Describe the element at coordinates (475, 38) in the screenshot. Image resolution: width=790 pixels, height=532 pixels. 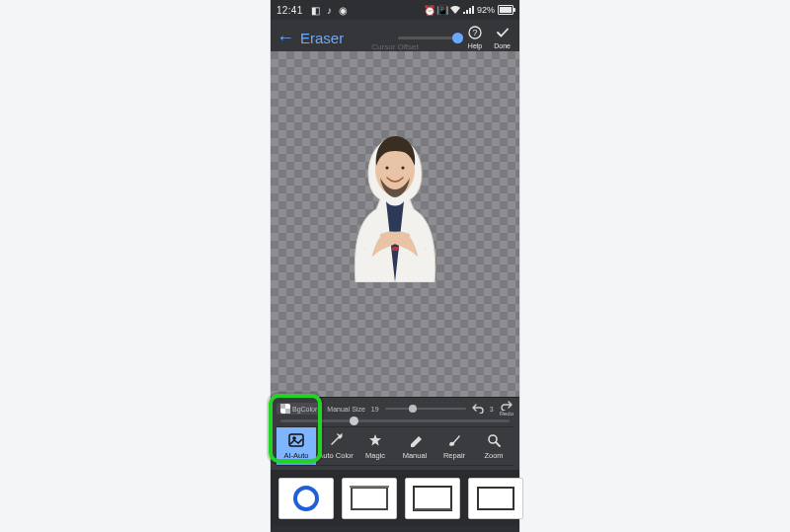
I see `help-button: ? Help` at that location.